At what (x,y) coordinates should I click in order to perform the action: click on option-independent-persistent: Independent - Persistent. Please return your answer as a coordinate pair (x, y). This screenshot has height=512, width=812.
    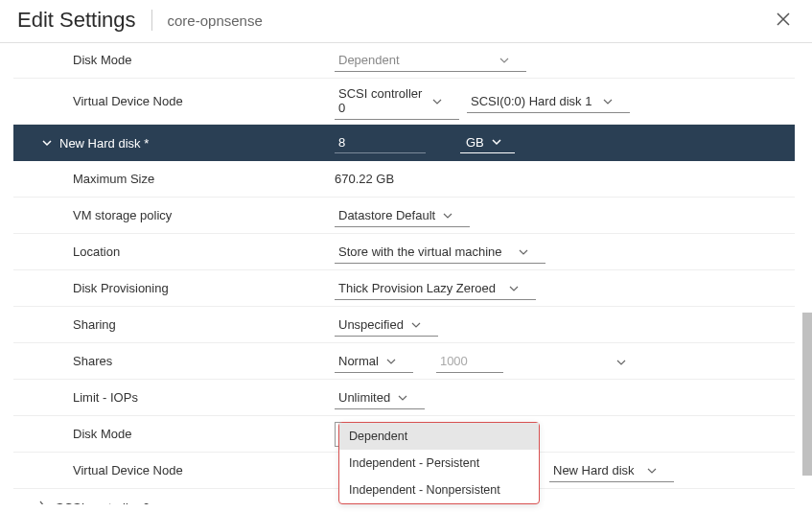
    Looking at the image, I should click on (439, 463).